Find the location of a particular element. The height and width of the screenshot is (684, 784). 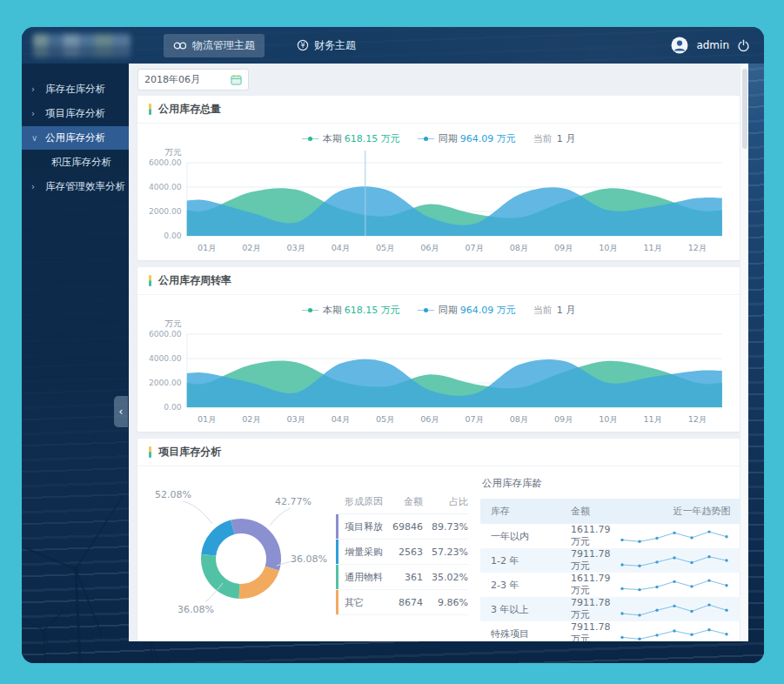

sidebar-item-0: ›库存在库分析 is located at coordinates (75, 89).